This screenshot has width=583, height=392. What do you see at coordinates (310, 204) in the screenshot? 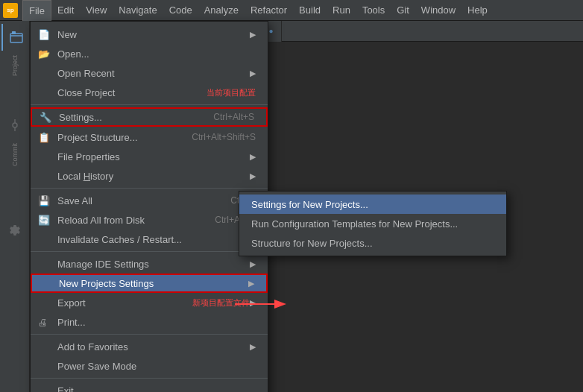
I see `submenu-settings-new-label: Settings for New Projects...` at bounding box center [310, 204].